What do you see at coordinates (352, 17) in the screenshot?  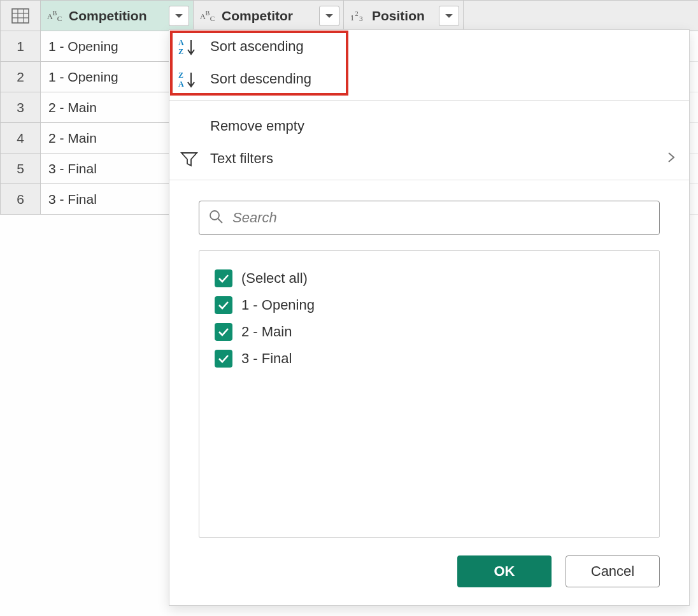 I see `svg-text: 1` at bounding box center [352, 17].